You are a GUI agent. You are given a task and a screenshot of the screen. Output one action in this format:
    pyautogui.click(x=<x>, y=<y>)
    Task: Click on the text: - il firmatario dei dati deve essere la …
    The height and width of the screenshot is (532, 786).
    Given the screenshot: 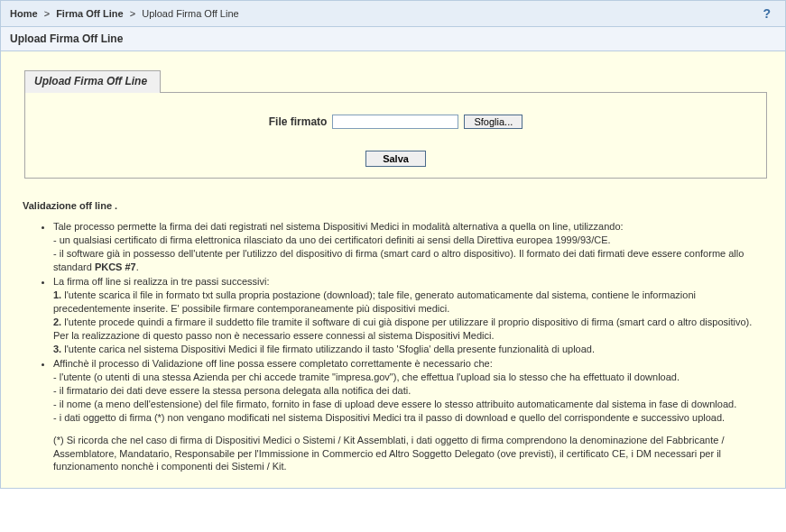 What is the action you would take?
    pyautogui.click(x=408, y=391)
    